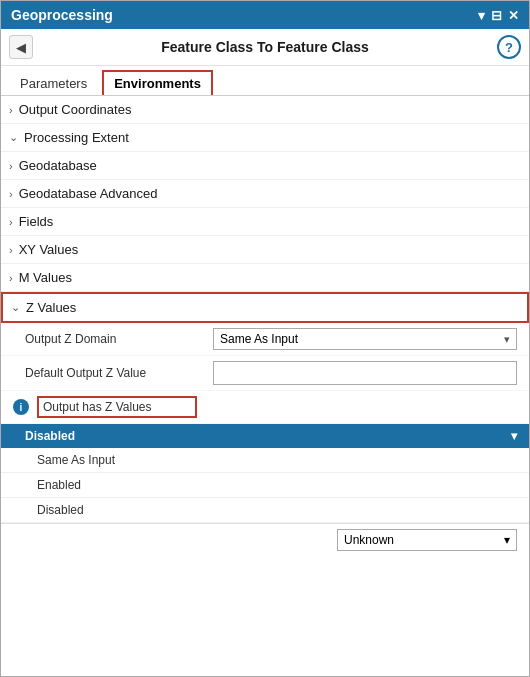 The width and height of the screenshot is (530, 677). What do you see at coordinates (115, 373) in the screenshot?
I see `default-output-z-value-label: Default Output Z Value` at bounding box center [115, 373].